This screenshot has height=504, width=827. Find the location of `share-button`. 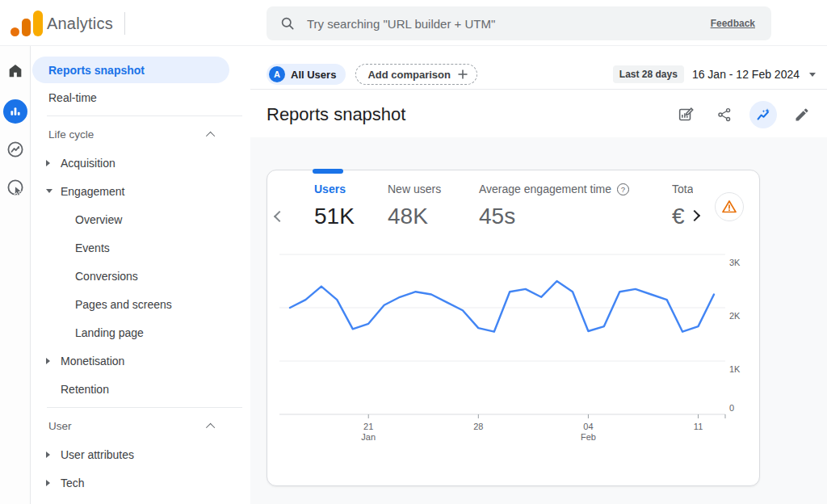

share-button is located at coordinates (724, 115).